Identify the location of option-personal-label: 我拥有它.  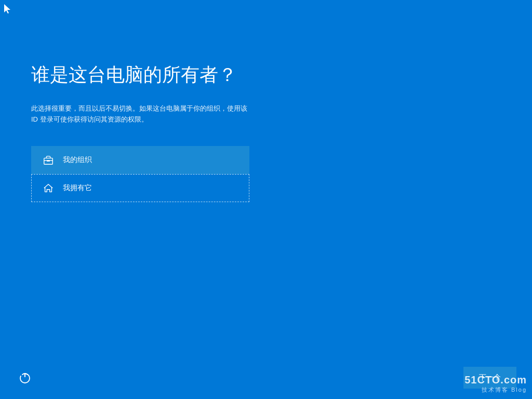
(77, 188).